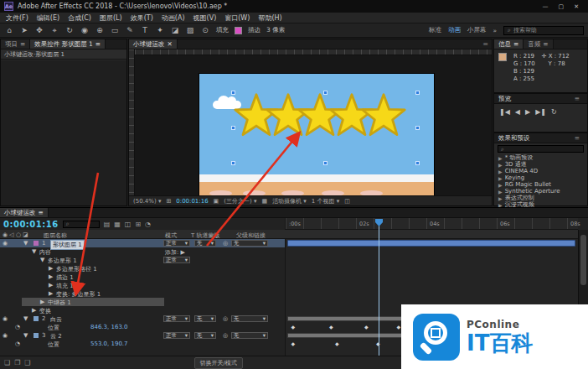 This screenshot has height=369, width=588. I want to click on menu-item: 帮助(H), so click(270, 18).